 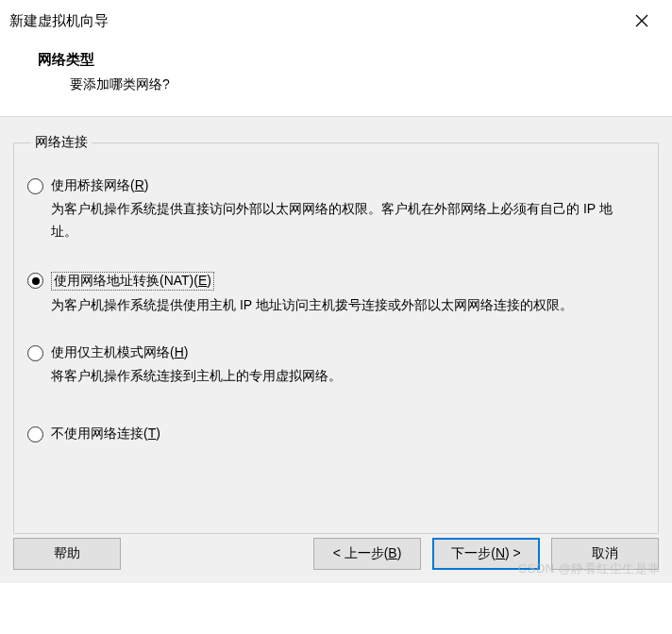 What do you see at coordinates (344, 221) in the screenshot?
I see `radio-bridged-desc: 为客户机操作系统提供直接访问外部以太网网络的权限。客户机在外部网络上必须有自己的…` at bounding box center [344, 221].